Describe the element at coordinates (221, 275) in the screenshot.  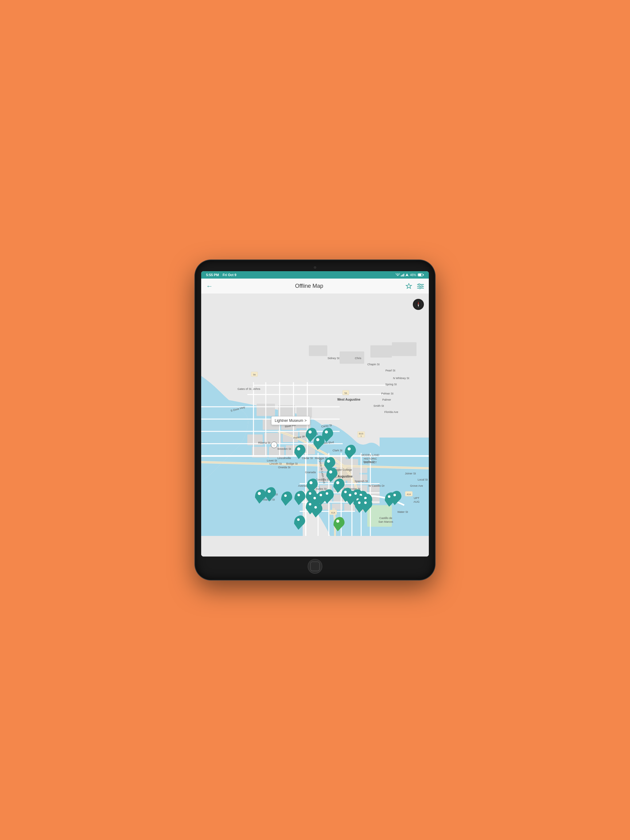
I see `status-time: 5:55 PM Fri Oct 9` at that location.